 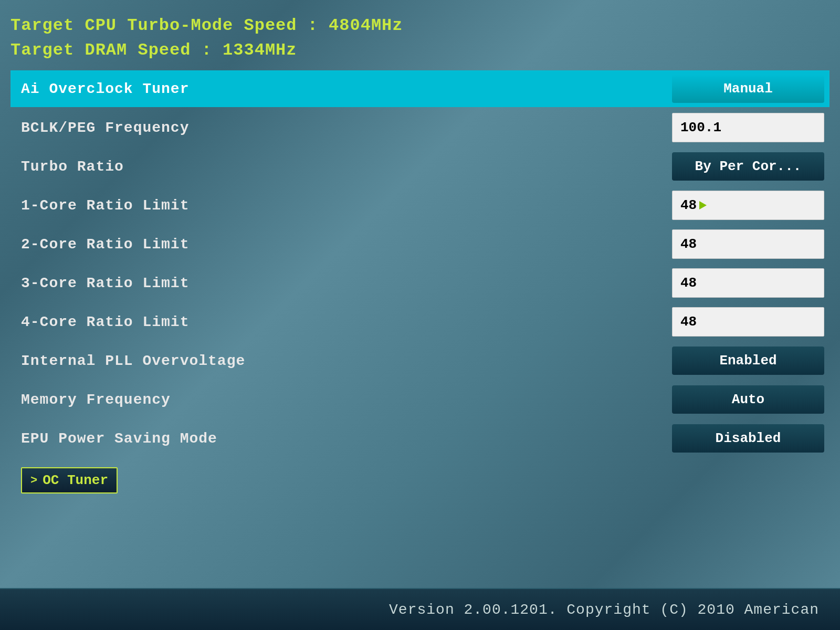 What do you see at coordinates (748, 166) in the screenshot?
I see `value-turbo-ratio: By Per Cor...` at bounding box center [748, 166].